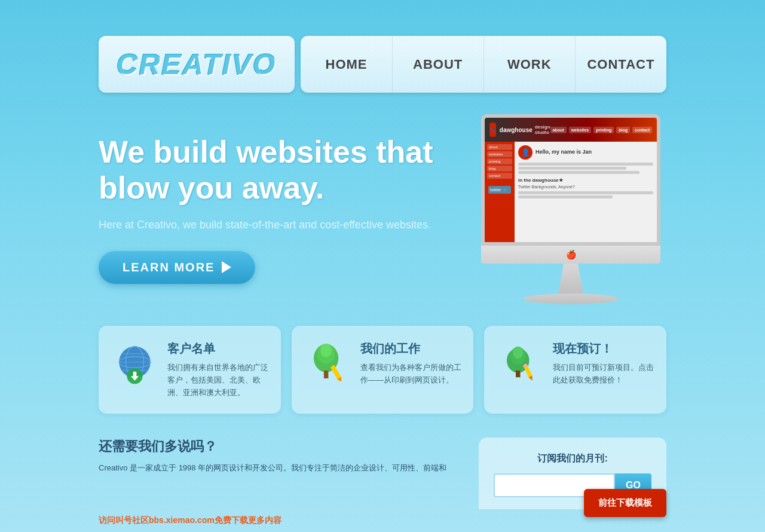 This screenshot has width=765, height=532. I want to click on card-work: 我们的工作 查看我们为各种客户所做的工作——从印刷到网页设计。, so click(382, 369).